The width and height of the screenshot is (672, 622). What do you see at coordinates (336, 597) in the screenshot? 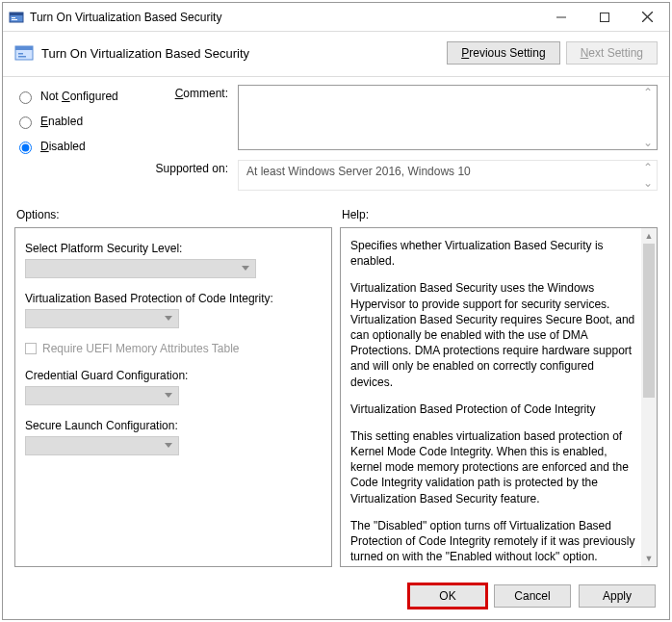
I see `dialog-footer: OK Cancel Apply` at bounding box center [336, 597].